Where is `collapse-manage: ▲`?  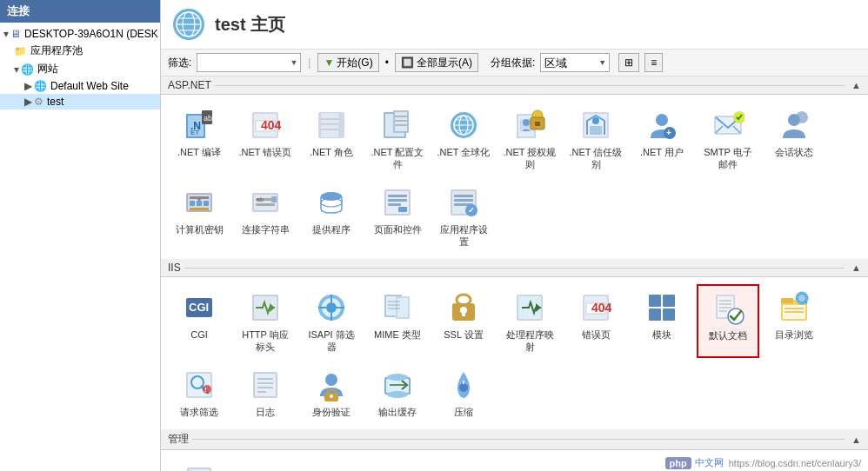
collapse-manage: ▲ is located at coordinates (856, 440).